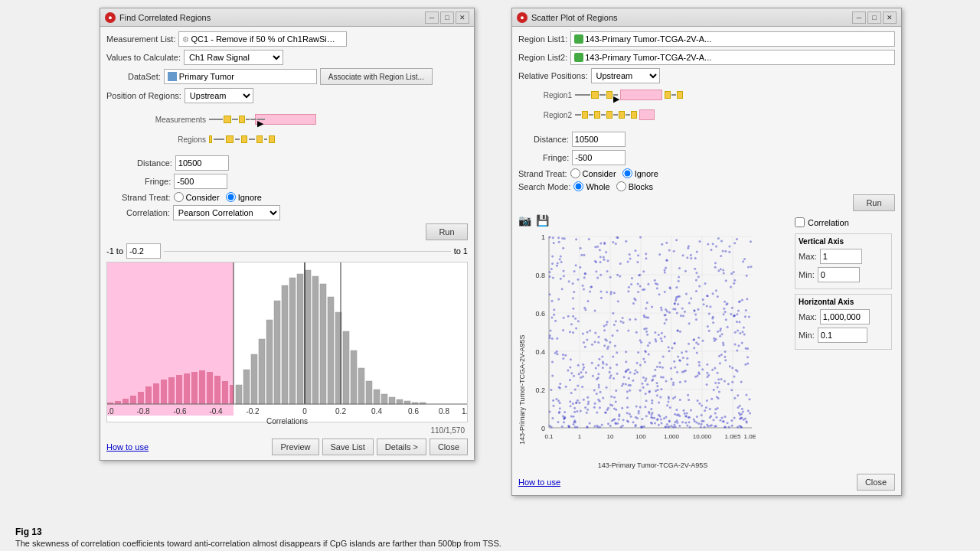 Image resolution: width=980 pixels, height=551 pixels. Describe the element at coordinates (622, 187) in the screenshot. I see `search-blocks-radio` at that location.